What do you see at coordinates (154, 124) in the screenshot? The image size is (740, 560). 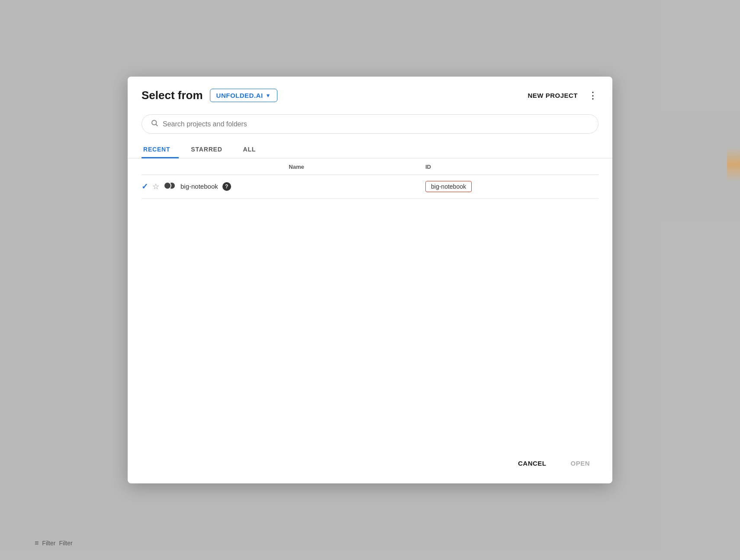 I see `search-icon` at bounding box center [154, 124].